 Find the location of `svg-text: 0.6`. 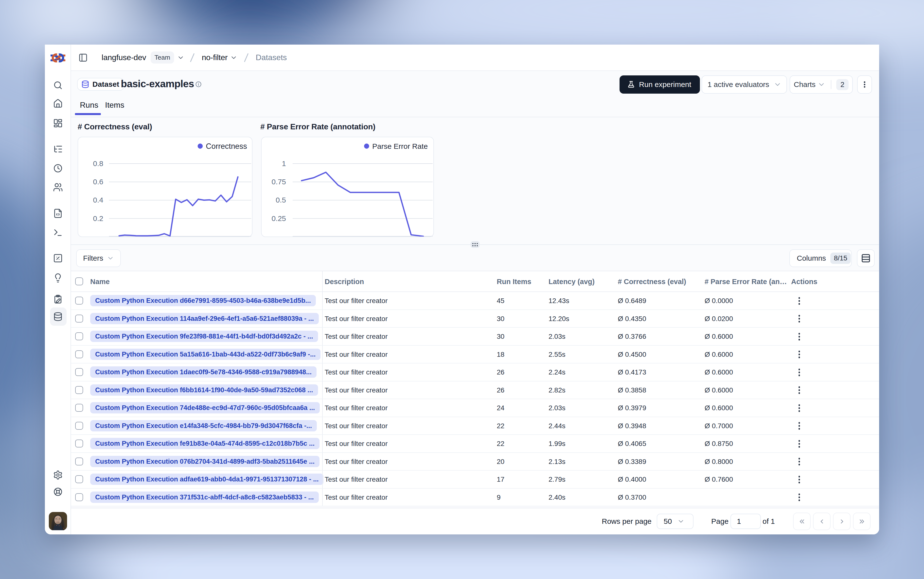

svg-text: 0.6 is located at coordinates (98, 182).